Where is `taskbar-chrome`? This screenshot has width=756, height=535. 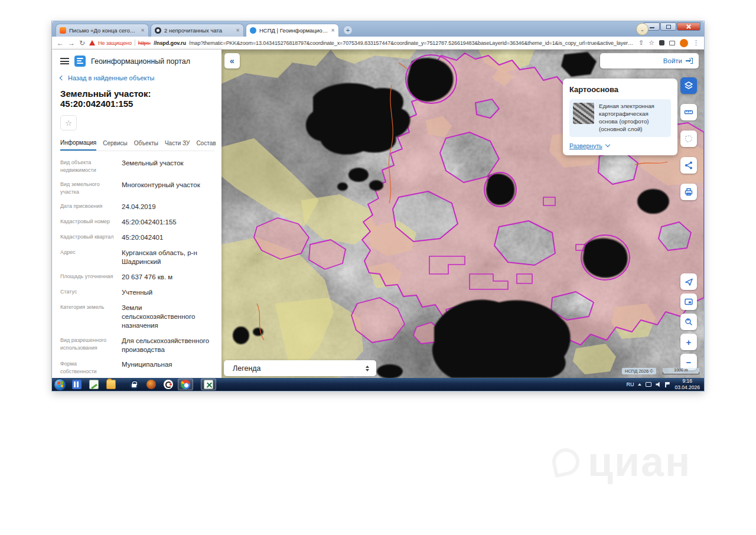
taskbar-chrome is located at coordinates (185, 384).